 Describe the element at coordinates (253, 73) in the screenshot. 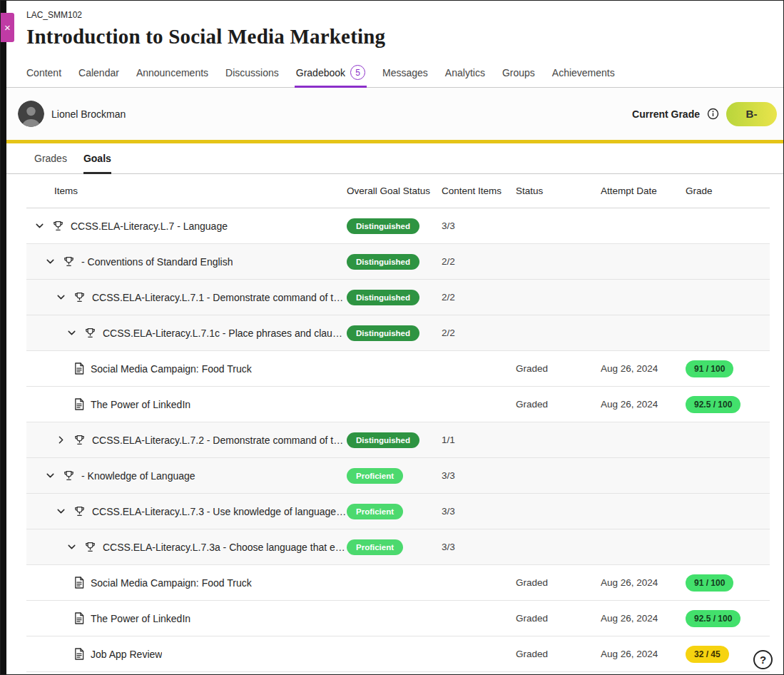

I see `nav-tab-label: Discussions` at that location.